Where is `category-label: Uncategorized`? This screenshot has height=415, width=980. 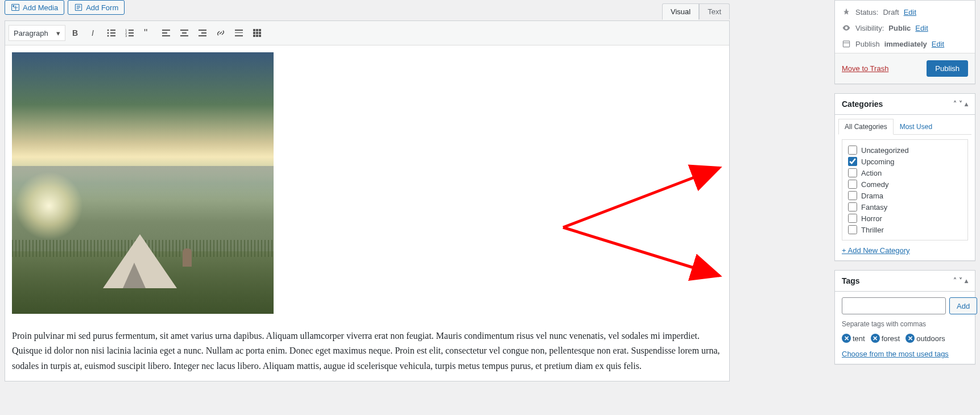 category-label: Uncategorized is located at coordinates (885, 150).